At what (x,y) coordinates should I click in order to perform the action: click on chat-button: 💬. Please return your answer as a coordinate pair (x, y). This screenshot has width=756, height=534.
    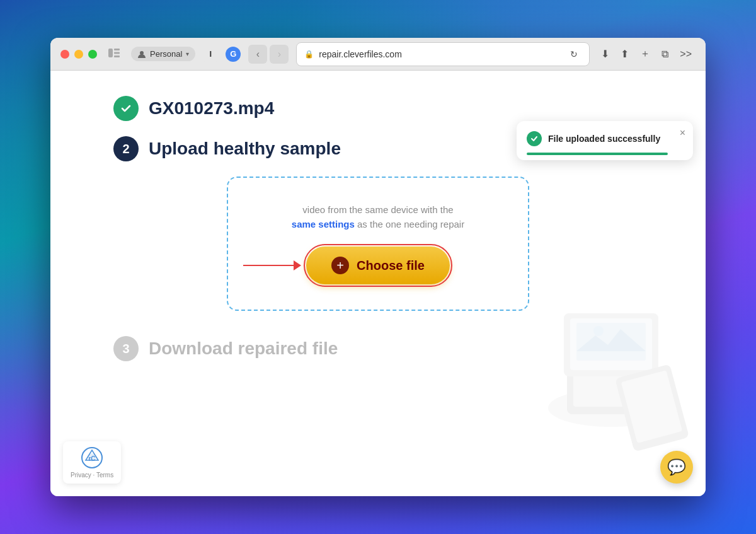
    Looking at the image, I should click on (677, 467).